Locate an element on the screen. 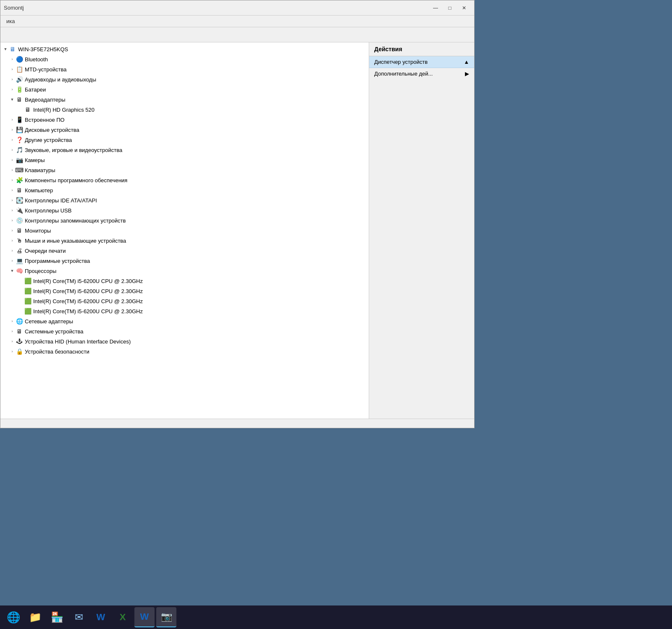  keyboard-icon: ⌨ is located at coordinates (19, 170).